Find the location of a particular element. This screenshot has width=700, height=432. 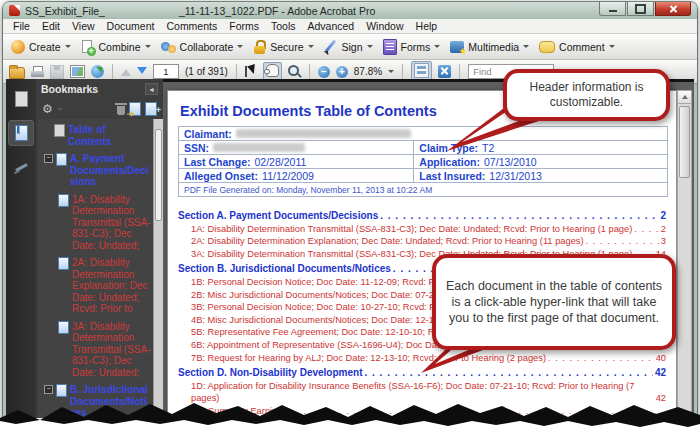

redacted-ssn-value is located at coordinates (259, 148).